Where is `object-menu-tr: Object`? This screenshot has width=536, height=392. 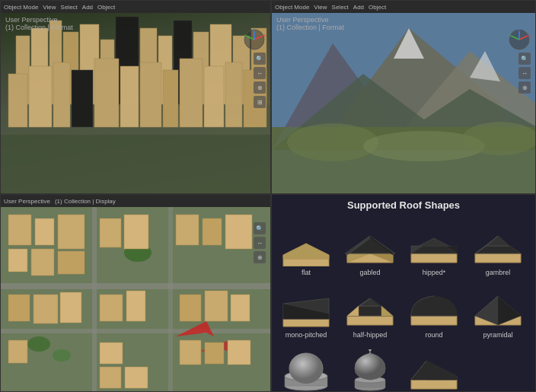
object-menu-tr: Object is located at coordinates (378, 8).